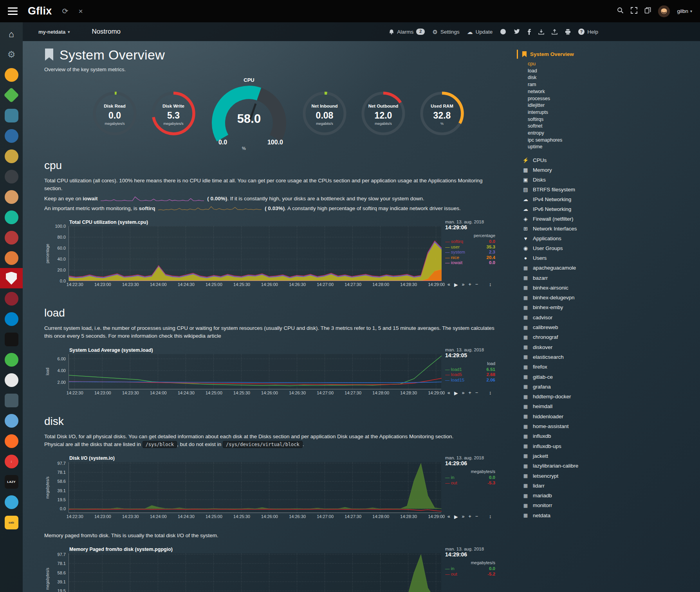 This screenshot has width=700, height=592. What do you see at coordinates (576, 278) in the screenshot?
I see `nav-app-bazarr: ▦bazarr` at bounding box center [576, 278].